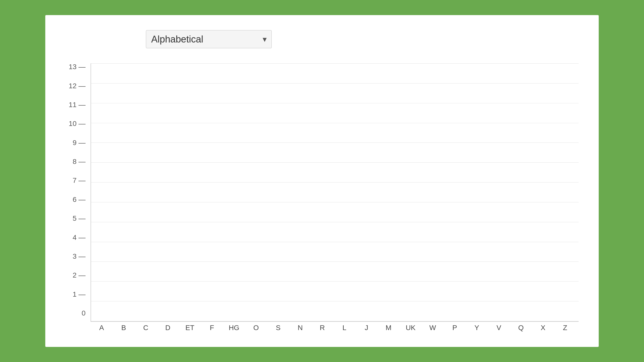 Image resolution: width=644 pixels, height=362 pixels. Describe the element at coordinates (477, 327) in the screenshot. I see `x-label: Y` at that location.